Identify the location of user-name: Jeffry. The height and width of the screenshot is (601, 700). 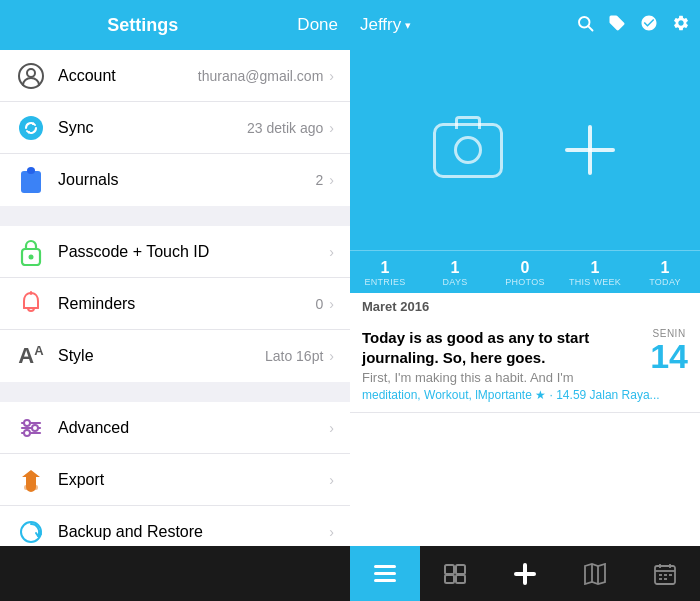
(380, 25).